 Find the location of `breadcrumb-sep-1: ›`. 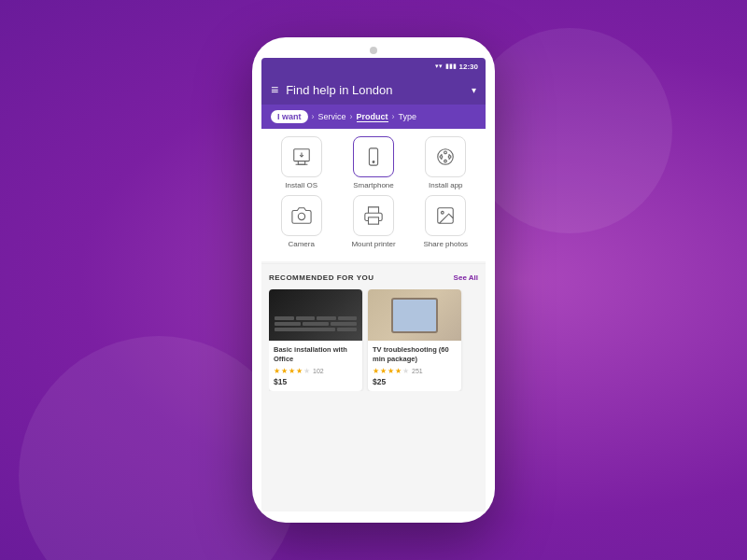

breadcrumb-sep-1: › is located at coordinates (314, 117).